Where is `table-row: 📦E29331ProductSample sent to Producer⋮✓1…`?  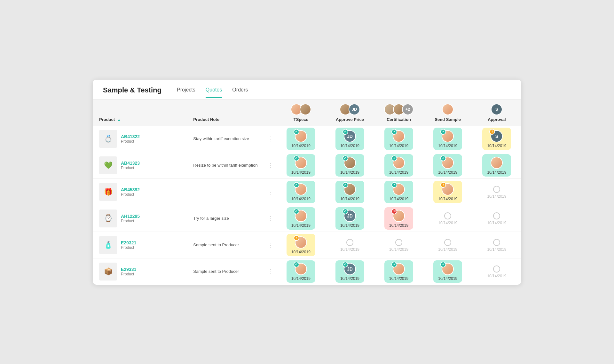
table-row: 📦E29331ProductSample sent to Producer⋮✓1… is located at coordinates (307, 271).